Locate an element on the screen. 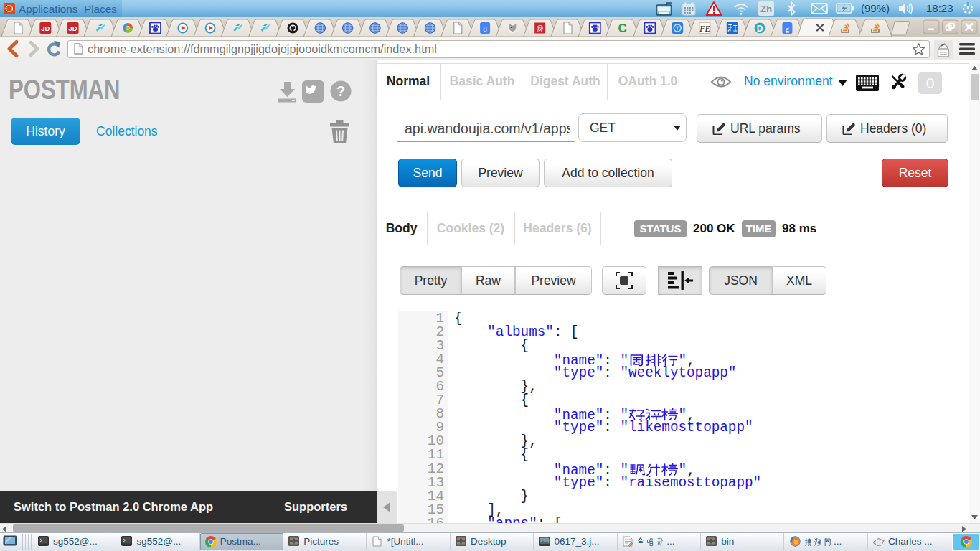  svg-text: 8 is located at coordinates (485, 29).